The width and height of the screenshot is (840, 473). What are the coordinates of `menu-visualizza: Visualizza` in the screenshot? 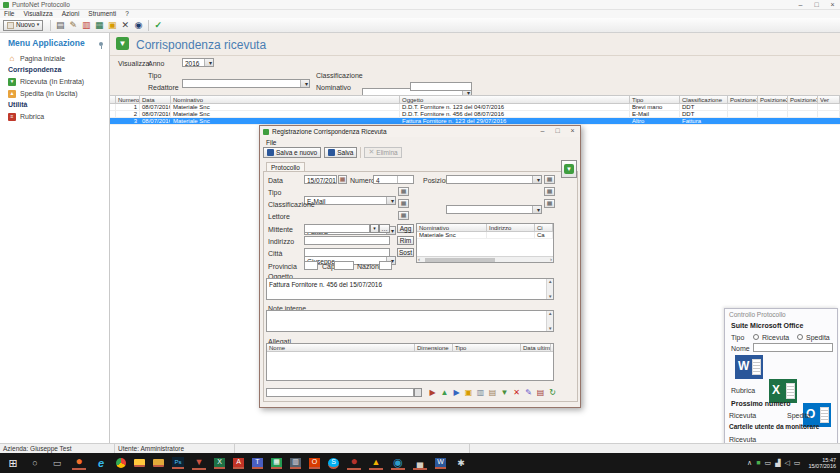 It's located at (38, 14).